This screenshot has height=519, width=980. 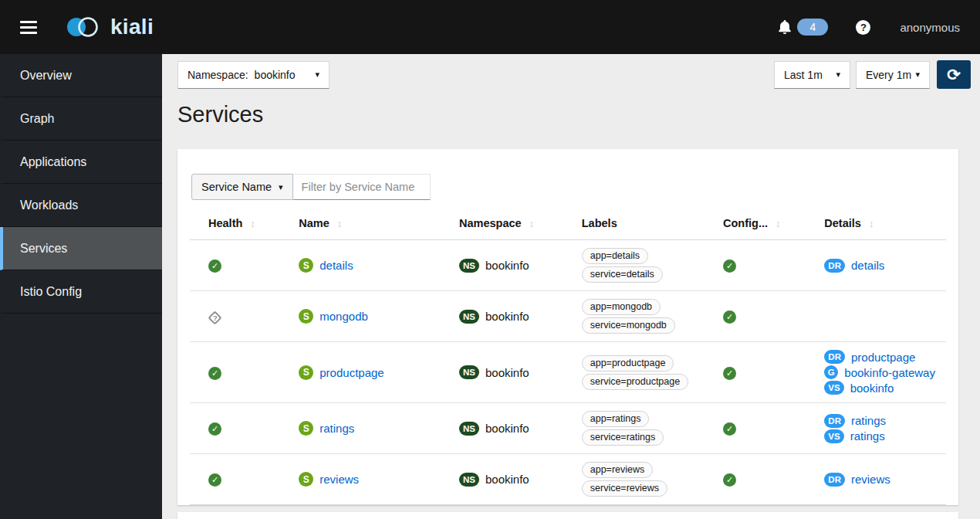 I want to click on masthead: kiali 4 ? anonymous, so click(x=490, y=27).